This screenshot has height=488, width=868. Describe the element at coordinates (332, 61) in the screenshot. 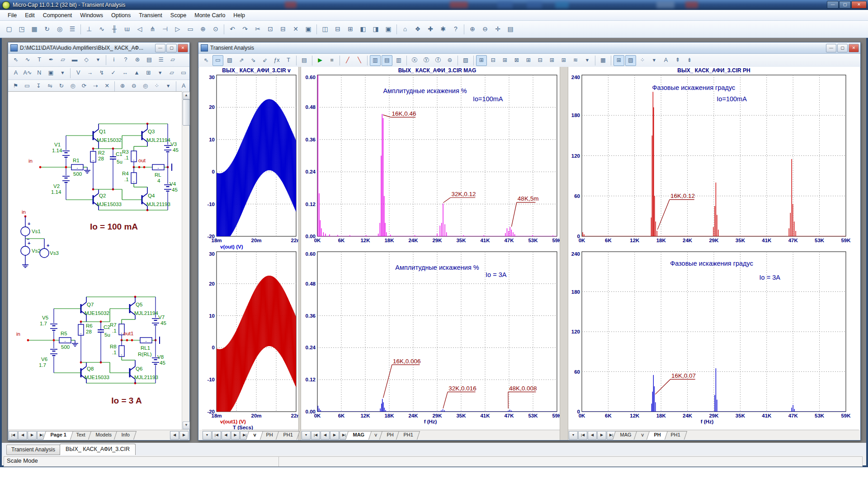

I see `stop-icon: ■` at that location.